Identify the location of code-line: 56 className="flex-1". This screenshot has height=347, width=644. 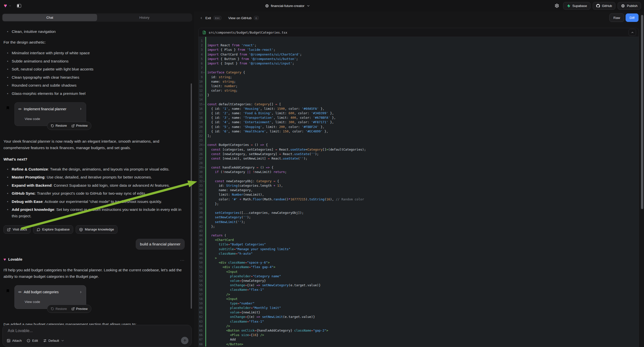
(418, 290).